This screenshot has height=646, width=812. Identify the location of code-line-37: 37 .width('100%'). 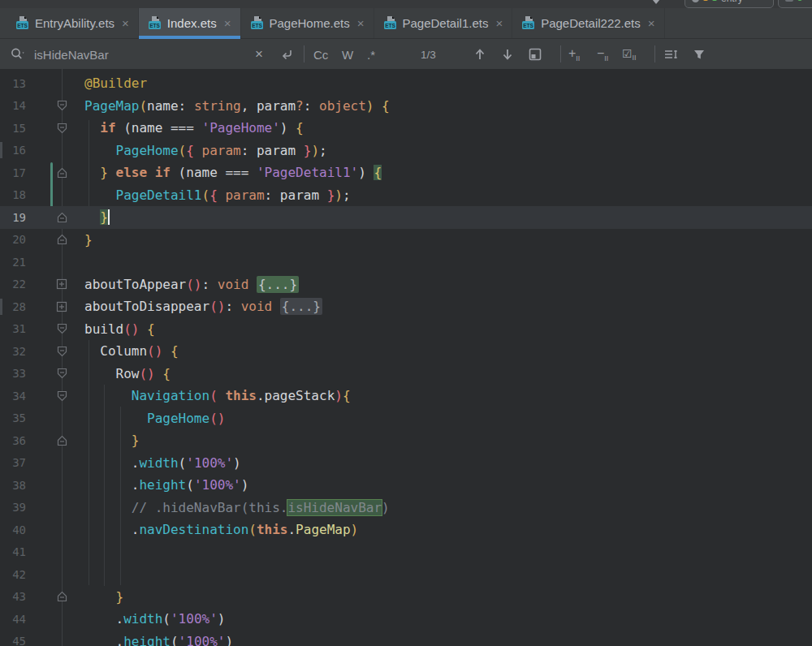
(406, 463).